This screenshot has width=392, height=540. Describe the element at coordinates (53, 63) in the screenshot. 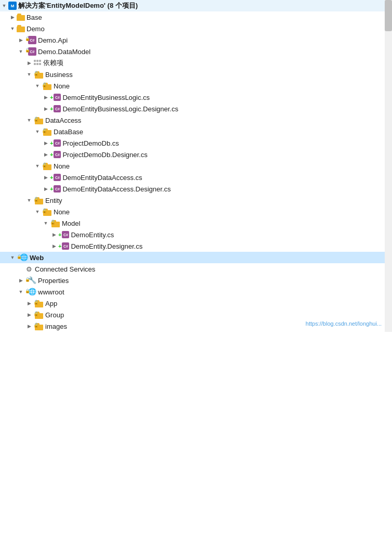

I see `tree-item-label: 依赖项` at that location.